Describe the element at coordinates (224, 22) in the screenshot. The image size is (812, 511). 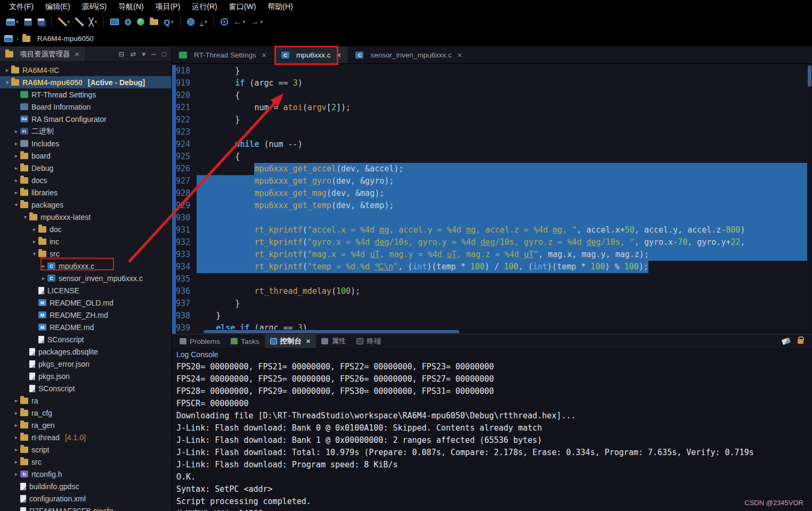
I see `target-connect-button` at that location.